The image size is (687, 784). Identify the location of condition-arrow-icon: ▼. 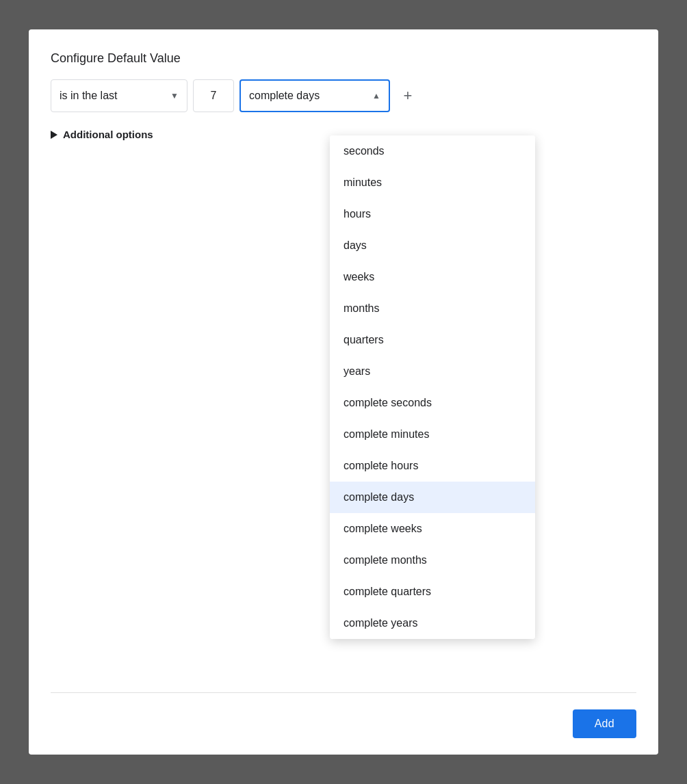
(174, 96).